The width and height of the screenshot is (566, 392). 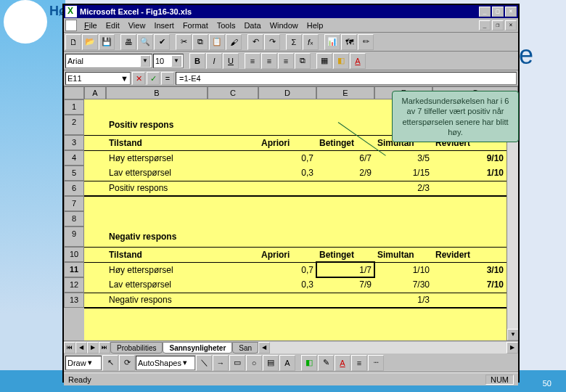 What do you see at coordinates (74, 203) in the screenshot?
I see `row-header: 7` at bounding box center [74, 203].